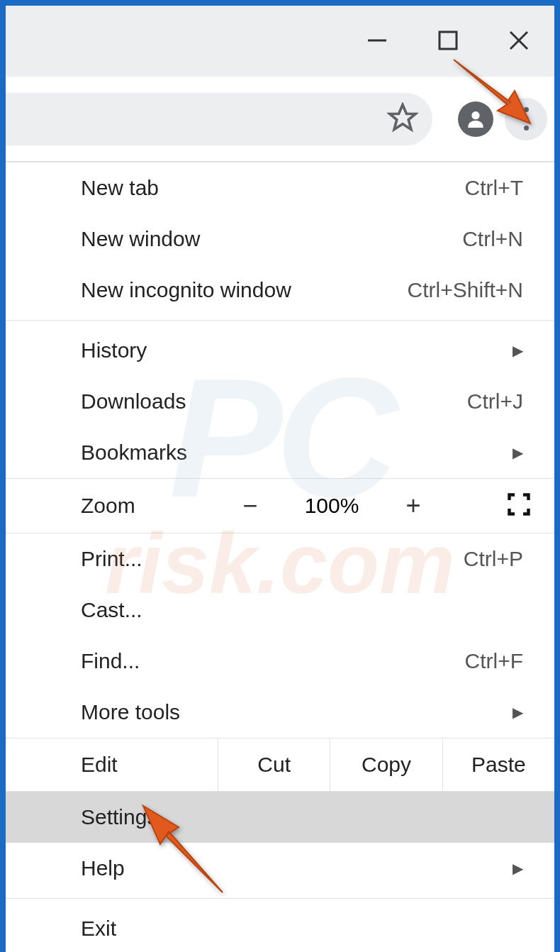 The height and width of the screenshot is (952, 560). I want to click on menu-item-cast: Cast..., so click(280, 610).